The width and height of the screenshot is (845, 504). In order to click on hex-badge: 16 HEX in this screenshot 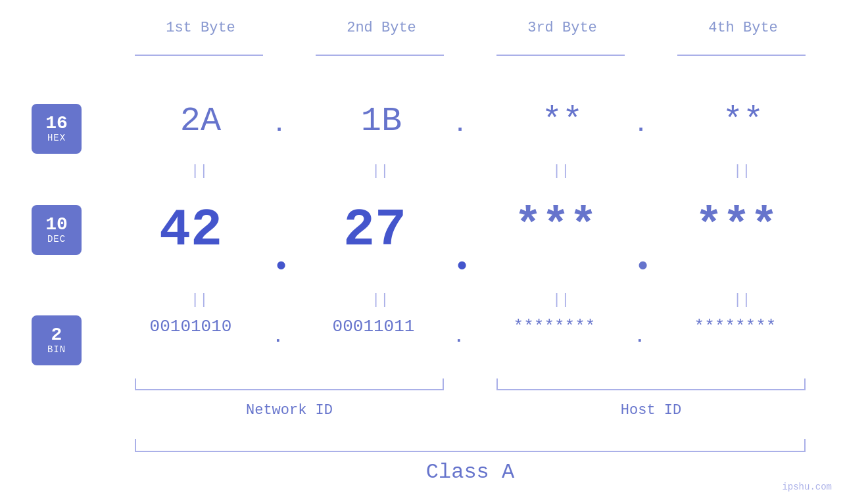, I will do `click(57, 129)`.